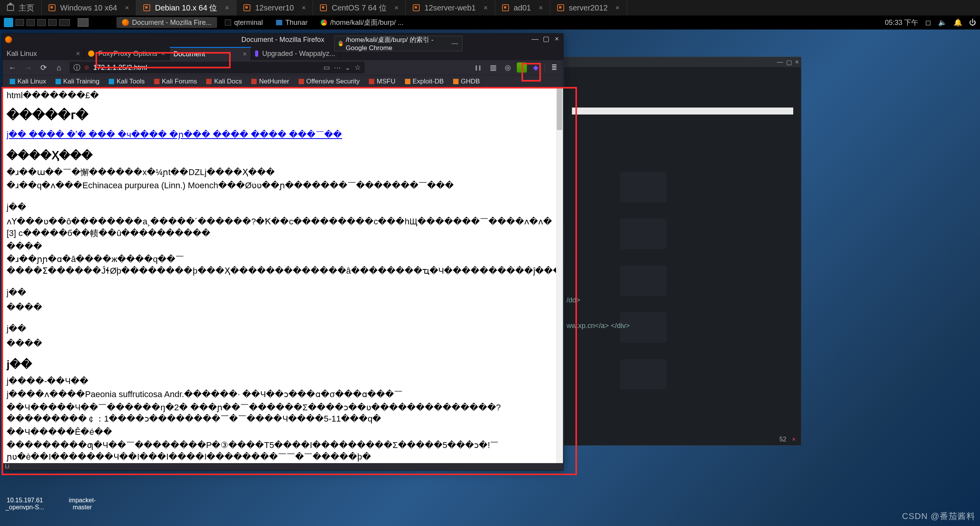 The height and width of the screenshot is (526, 980). Describe the element at coordinates (9, 40) in the screenshot. I see `firefox-icon` at that location.